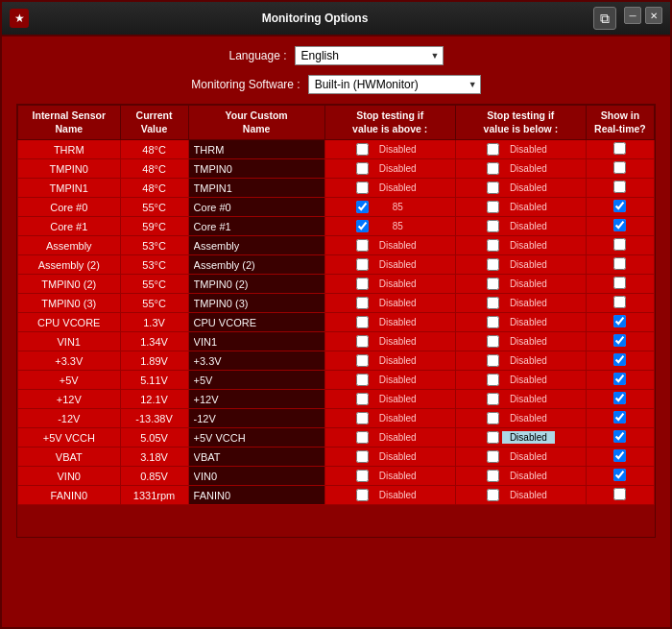 The height and width of the screenshot is (629, 672). Describe the element at coordinates (633, 15) in the screenshot. I see `minimize-button: ─` at that location.